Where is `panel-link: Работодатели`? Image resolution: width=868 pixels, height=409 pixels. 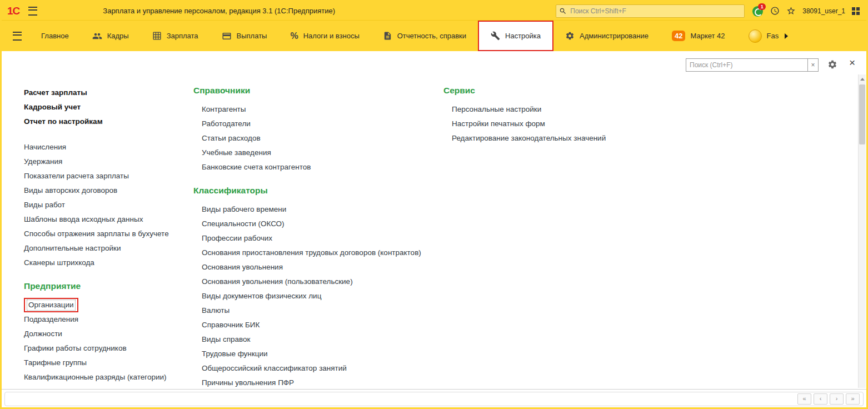 panel-link: Работодатели is located at coordinates (320, 124).